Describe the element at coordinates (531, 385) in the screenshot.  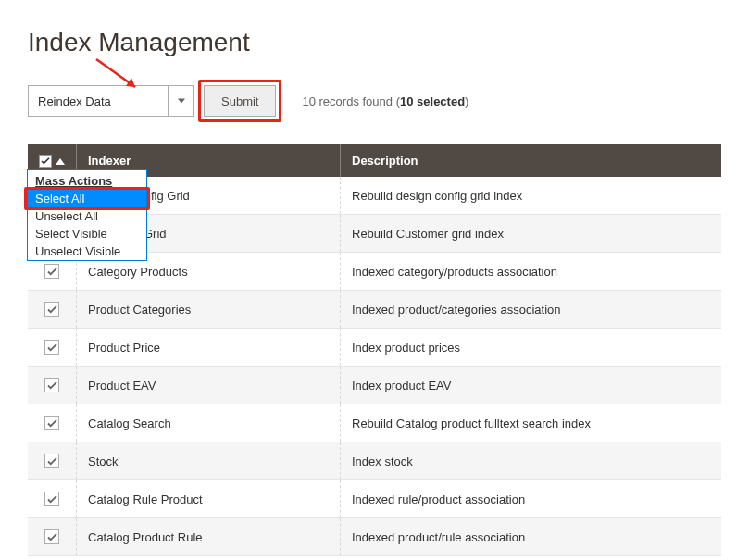
I see `description-cell: Index product EAV` at that location.